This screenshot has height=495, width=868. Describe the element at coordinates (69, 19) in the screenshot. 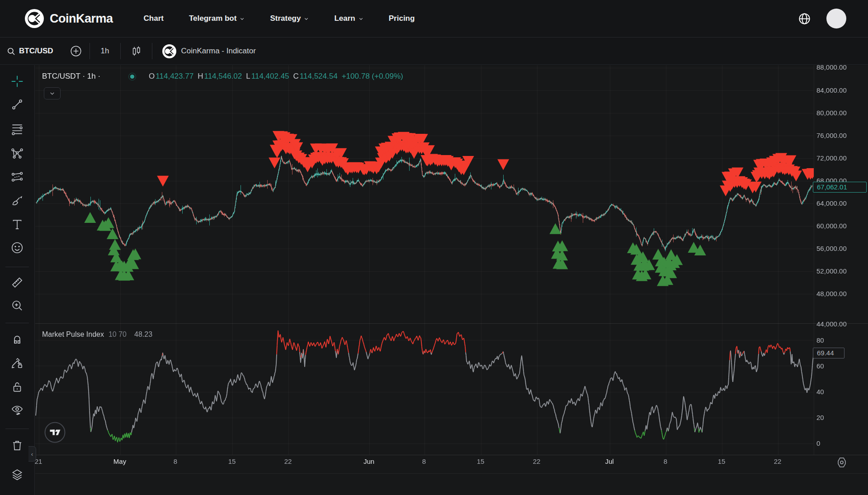

I see `brand: CoinKarma` at that location.